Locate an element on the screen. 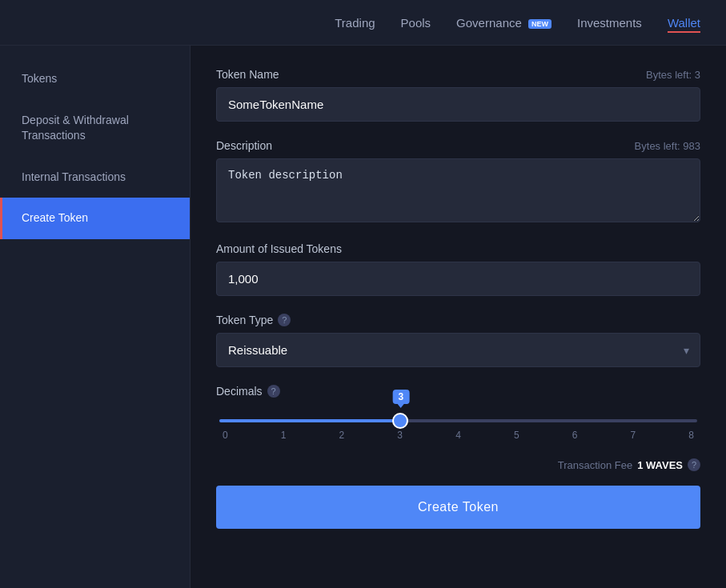 This screenshot has width=726, height=588. amount-input is located at coordinates (458, 278).